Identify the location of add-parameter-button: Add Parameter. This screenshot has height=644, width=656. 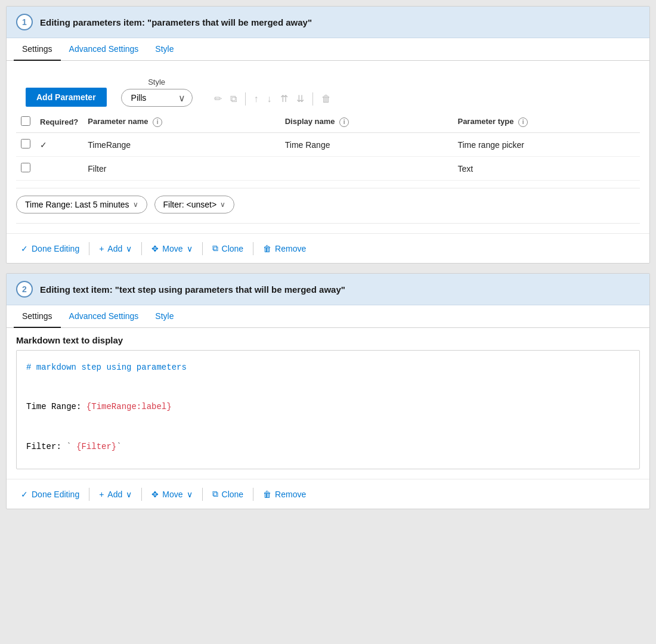
(66, 97).